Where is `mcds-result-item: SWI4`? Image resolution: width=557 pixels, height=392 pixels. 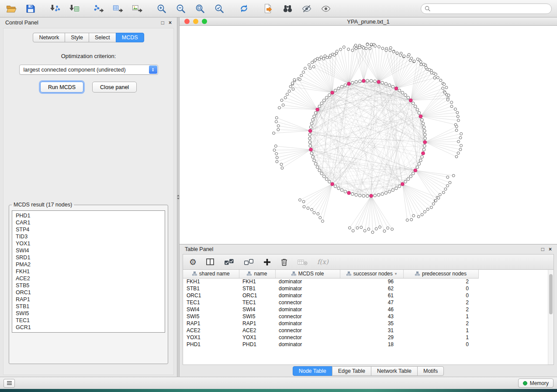 mcds-result-item: SWI4 is located at coordinates (88, 251).